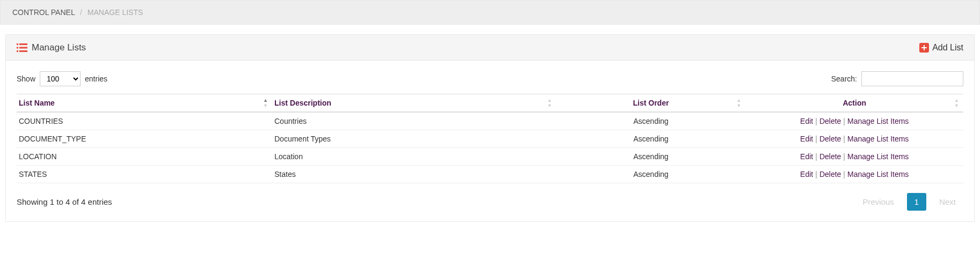  What do you see at coordinates (144, 103) in the screenshot?
I see `col-list-name: List Name ▲▼` at bounding box center [144, 103].